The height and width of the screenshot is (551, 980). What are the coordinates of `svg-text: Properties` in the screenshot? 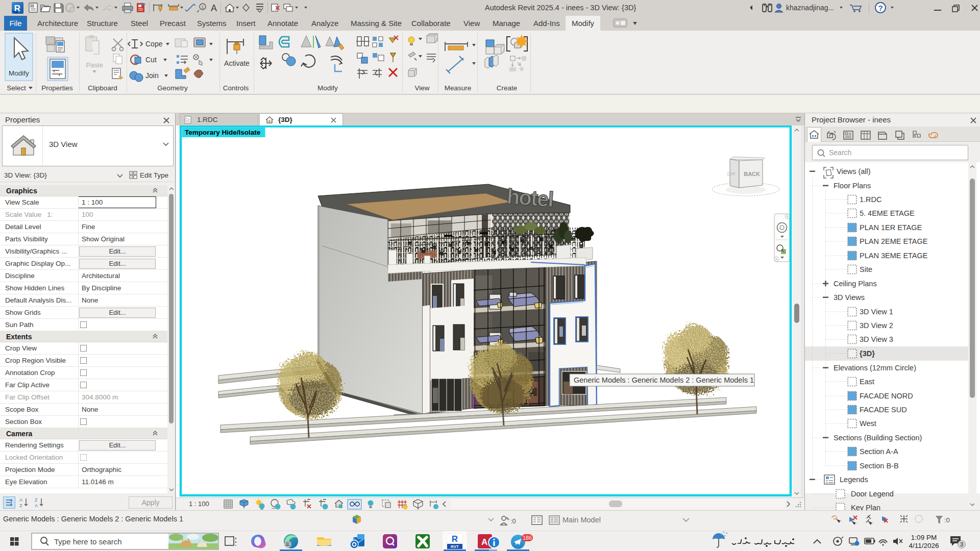 It's located at (57, 88).